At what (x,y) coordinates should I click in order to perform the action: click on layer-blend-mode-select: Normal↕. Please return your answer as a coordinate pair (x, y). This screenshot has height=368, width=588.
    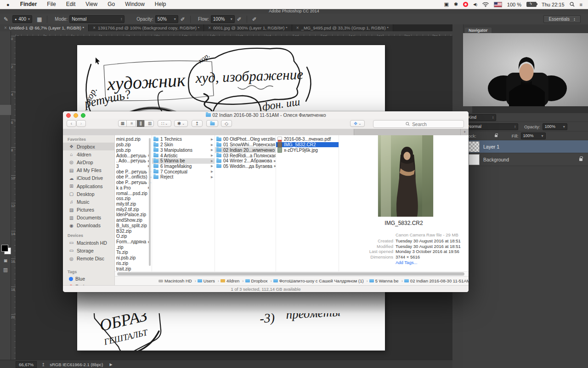
    Looking at the image, I should click on (492, 127).